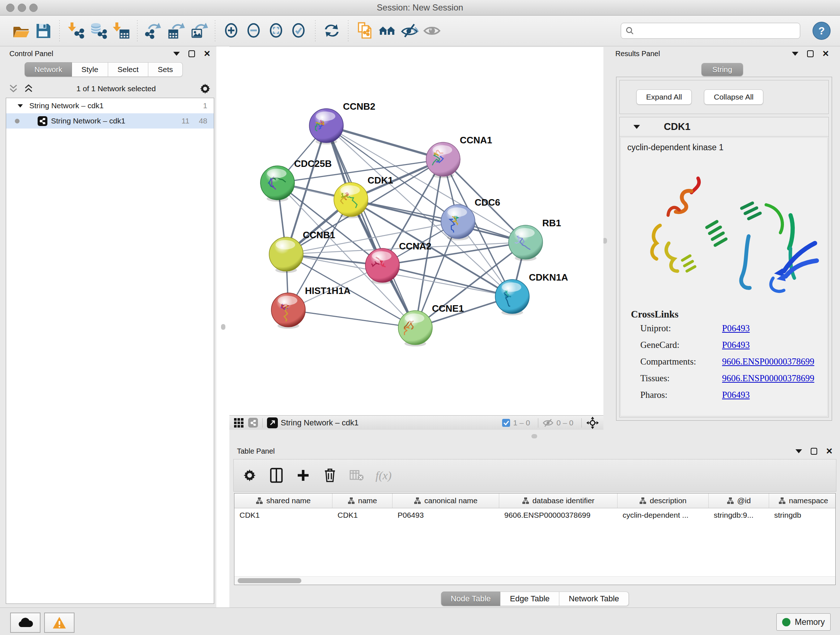  I want to click on export-image-button, so click(199, 30).